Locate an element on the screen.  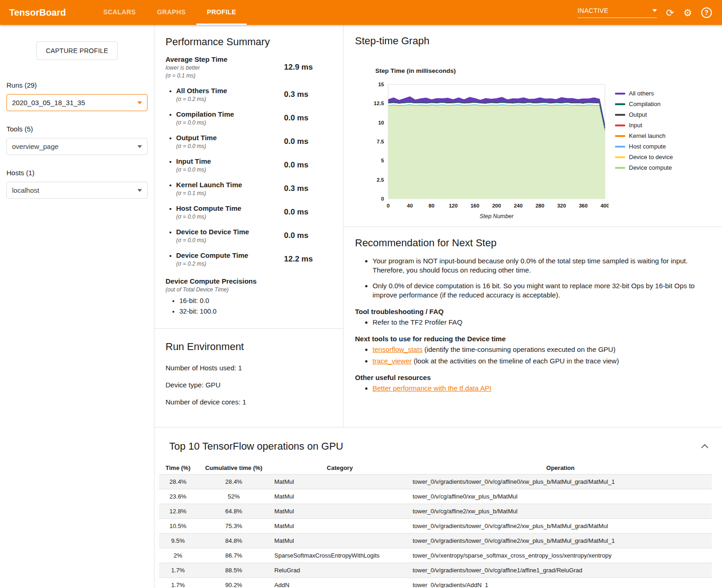
help-icon: ? is located at coordinates (706, 13).